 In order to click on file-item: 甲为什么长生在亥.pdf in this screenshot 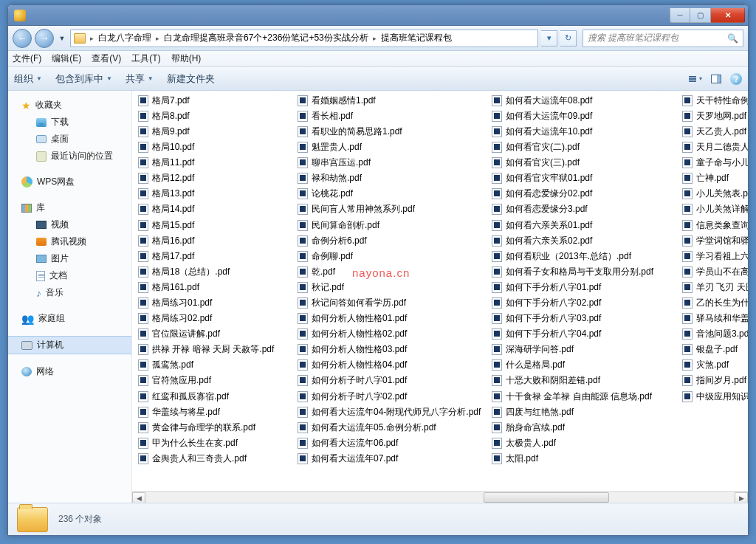, I will do `click(214, 443)`.